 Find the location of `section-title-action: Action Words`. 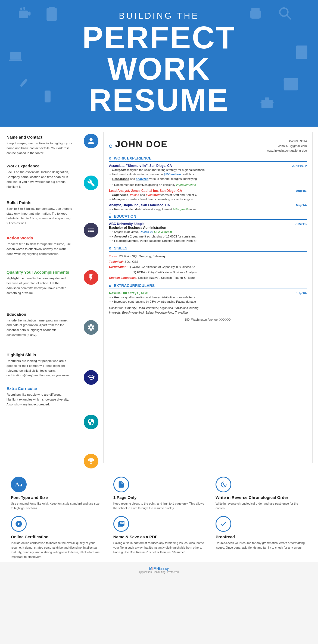

section-title-action: Action Words is located at coordinates (39, 238).